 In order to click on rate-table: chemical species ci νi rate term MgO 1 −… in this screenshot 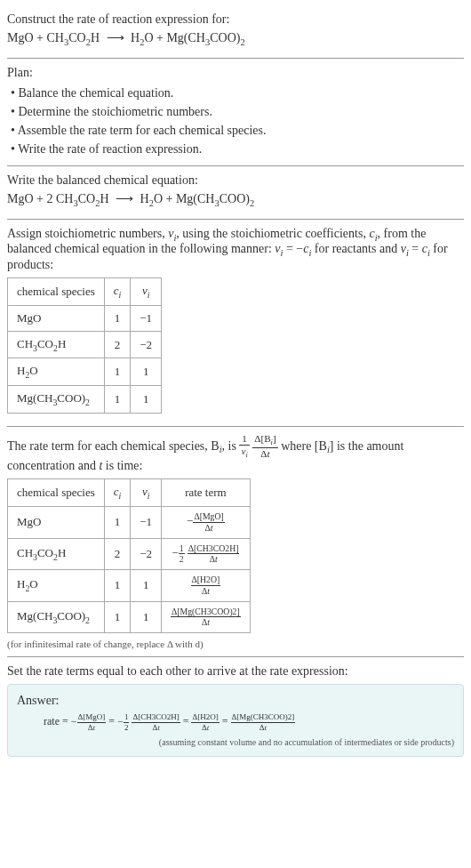, I will do `click(129, 556)`.